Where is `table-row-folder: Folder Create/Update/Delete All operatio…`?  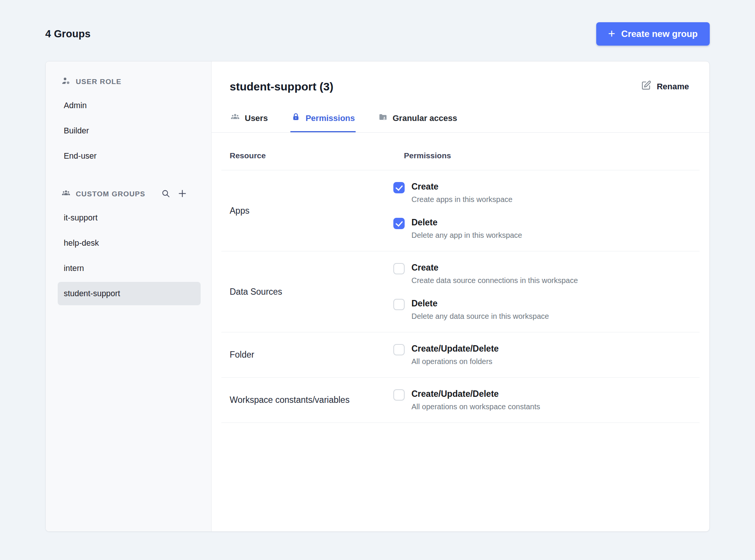 table-row-folder: Folder Create/Update/Delete All operatio… is located at coordinates (460, 355).